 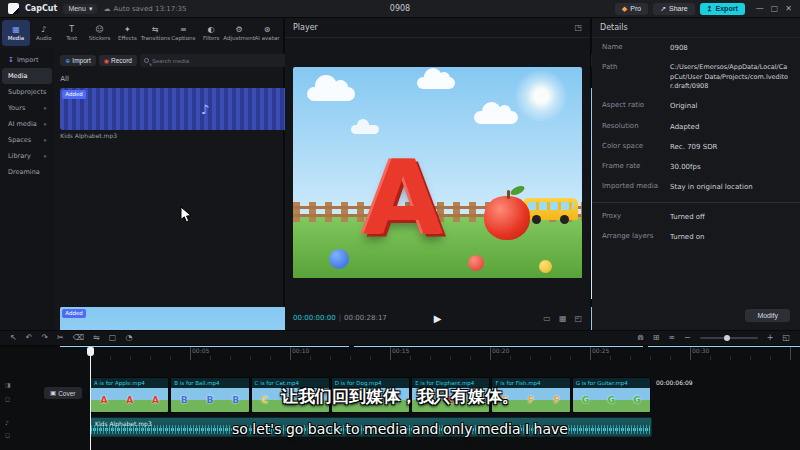 What do you see at coordinates (27, 92) in the screenshot?
I see `sidebar-item: Subprojects` at bounding box center [27, 92].